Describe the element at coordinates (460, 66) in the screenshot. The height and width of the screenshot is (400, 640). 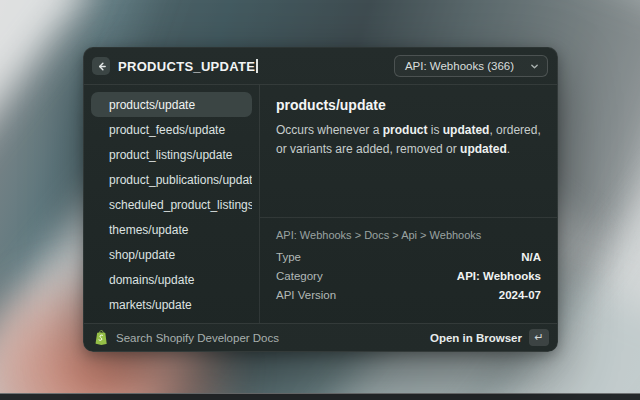
I see `filter-dropdown-label: API: Webhooks (366)` at that location.